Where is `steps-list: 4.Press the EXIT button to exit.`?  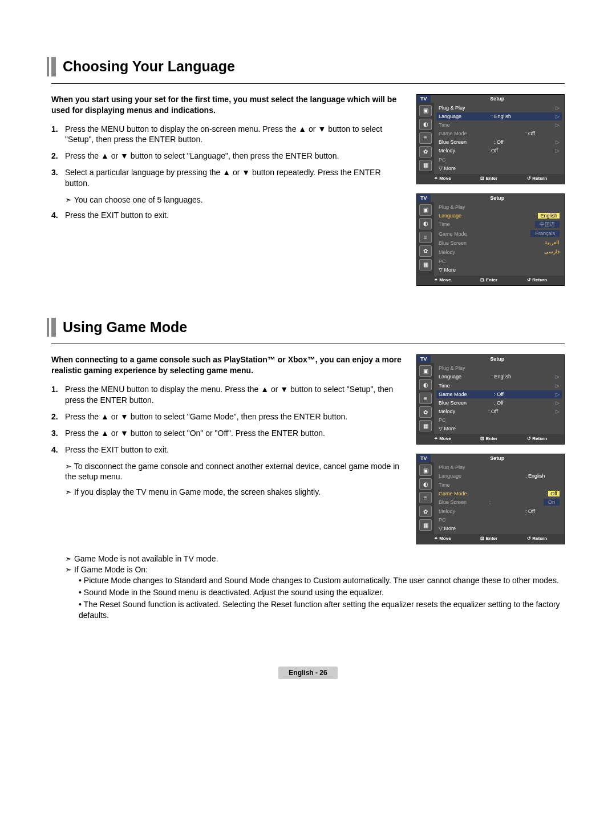
steps-list: 4.Press the EXIT button to exit. is located at coordinates (228, 216).